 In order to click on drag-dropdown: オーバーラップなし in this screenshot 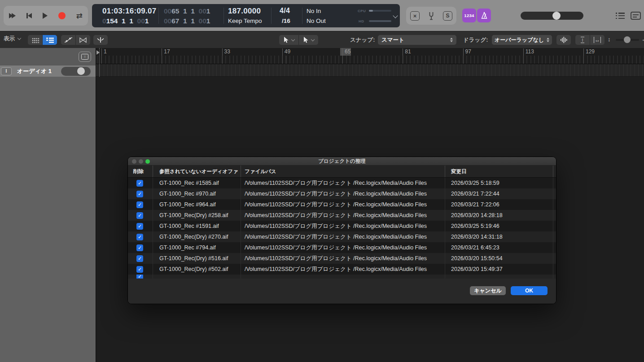, I will do `click(522, 40)`.